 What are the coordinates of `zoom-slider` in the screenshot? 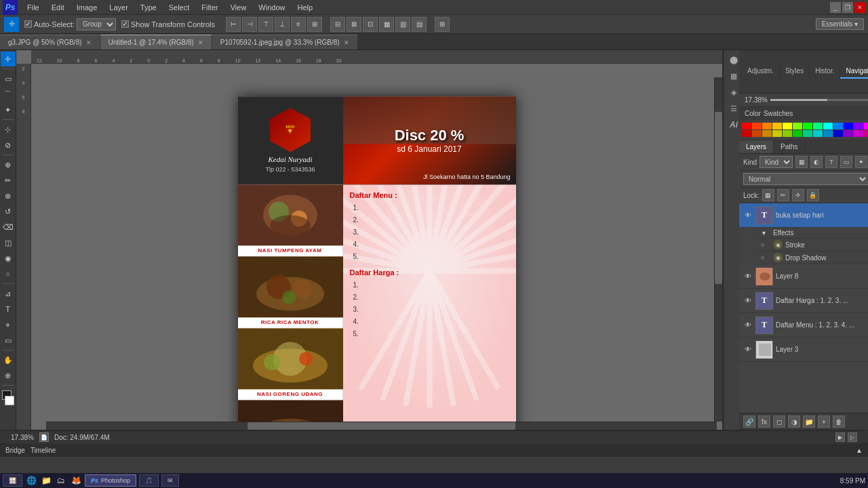 It's located at (819, 100).